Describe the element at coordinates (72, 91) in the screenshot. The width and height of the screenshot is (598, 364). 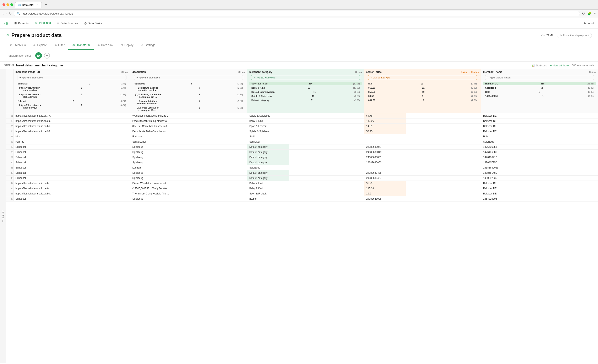
I see `col-header-merchant-image-url: merchant_image_url String ⟳ Apply transf…` at that location.